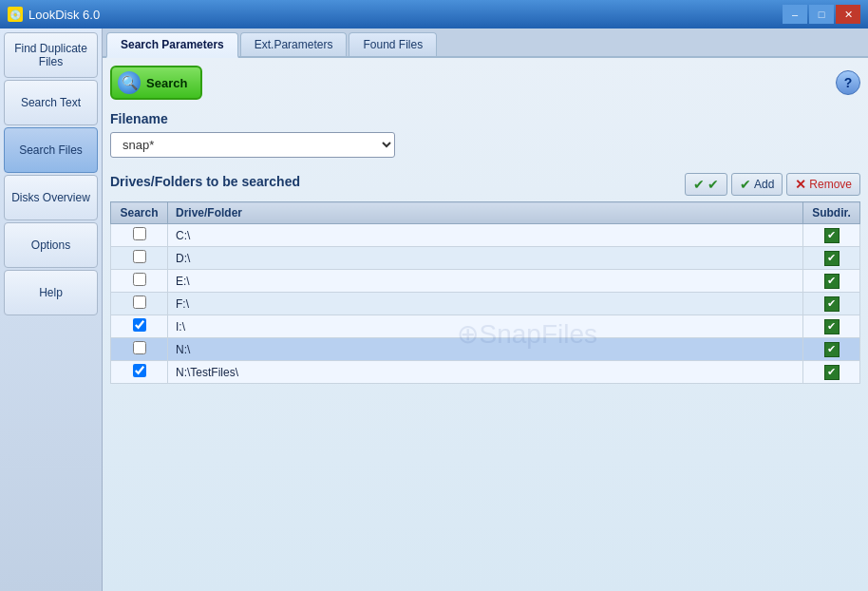  I want to click on col-drive-folder: Drive/Folder, so click(486, 213).